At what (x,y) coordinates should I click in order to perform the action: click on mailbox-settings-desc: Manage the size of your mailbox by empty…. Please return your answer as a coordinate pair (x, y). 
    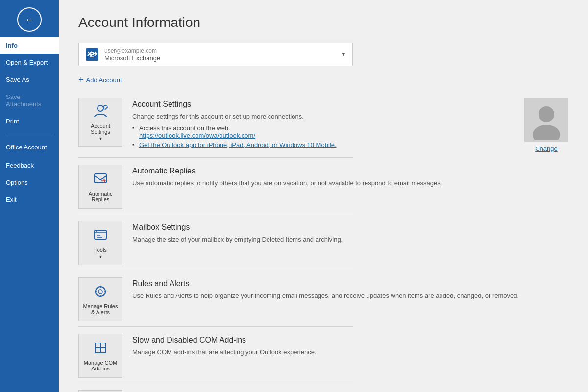
    Looking at the image, I should click on (350, 240).